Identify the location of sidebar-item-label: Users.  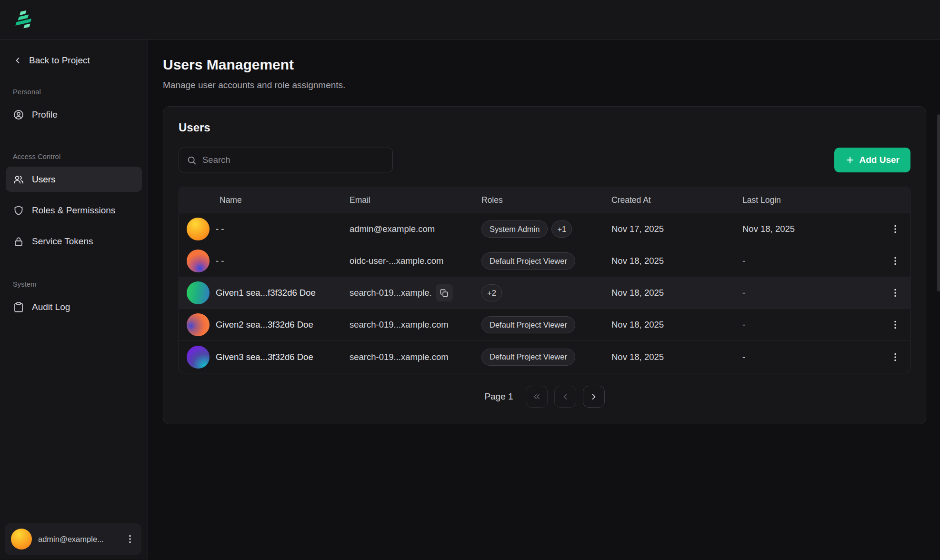
(44, 180).